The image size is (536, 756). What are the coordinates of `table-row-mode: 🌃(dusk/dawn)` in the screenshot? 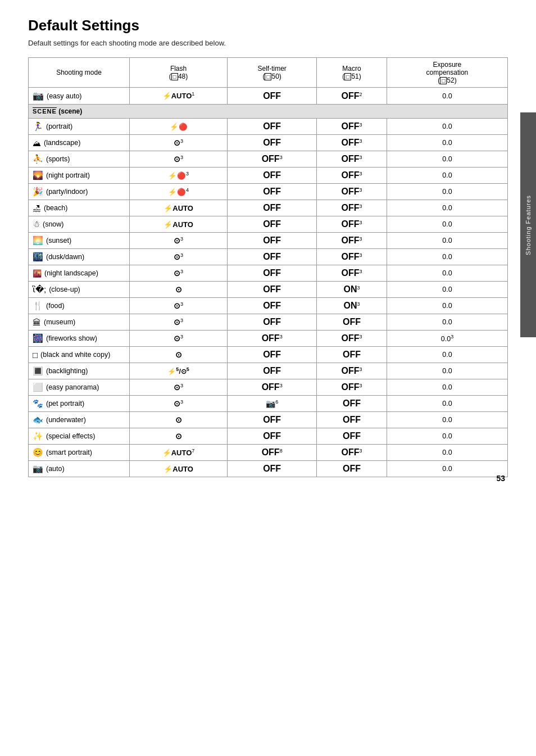 It's located at (79, 257).